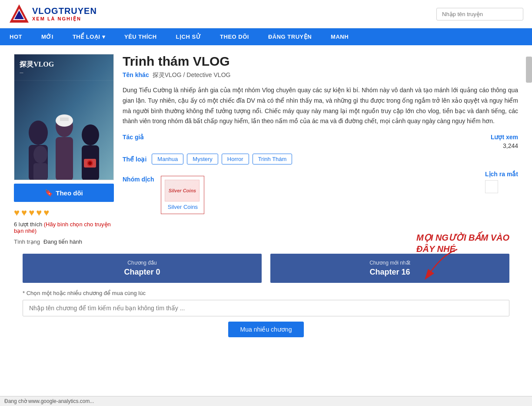 The height and width of the screenshot is (406, 532). Describe the element at coordinates (320, 61) in the screenshot. I see `manga-title: Trinh thám VLOG` at that location.